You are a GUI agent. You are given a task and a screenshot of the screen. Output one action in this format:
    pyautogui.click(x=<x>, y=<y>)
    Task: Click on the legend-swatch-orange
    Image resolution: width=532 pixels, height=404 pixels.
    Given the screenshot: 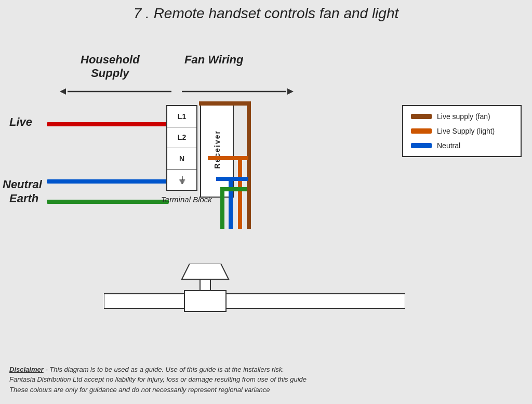 What is the action you would take?
    pyautogui.click(x=421, y=131)
    